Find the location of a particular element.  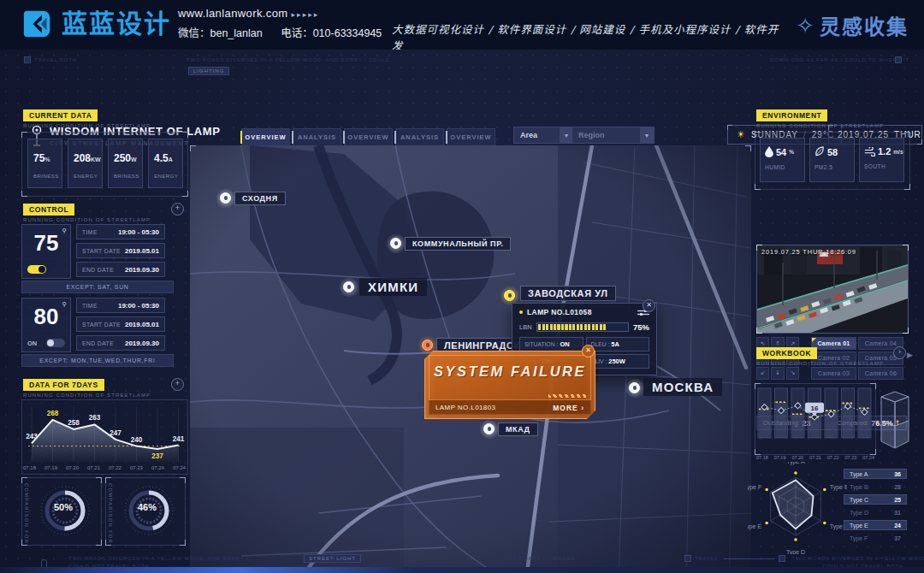

status-dot-icon is located at coordinates (521, 312).